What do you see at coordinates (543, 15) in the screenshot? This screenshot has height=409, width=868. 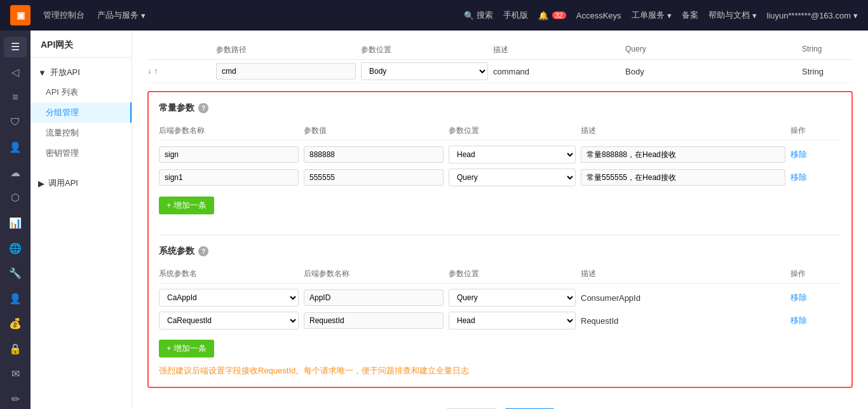 I see `bell-icon: 🔔` at bounding box center [543, 15].